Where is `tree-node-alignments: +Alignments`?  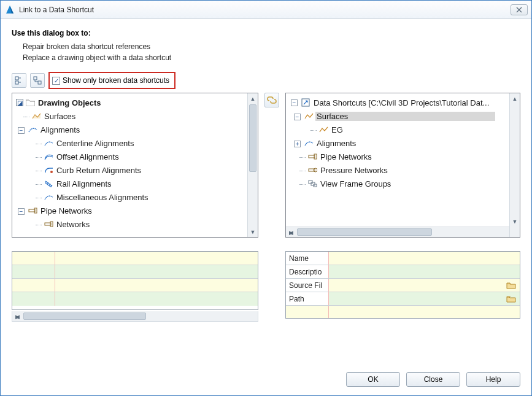 tree-node-alignments: +Alignments is located at coordinates (403, 143).